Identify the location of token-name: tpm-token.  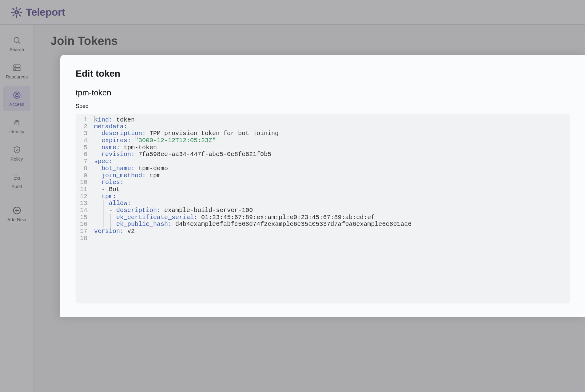
(323, 93).